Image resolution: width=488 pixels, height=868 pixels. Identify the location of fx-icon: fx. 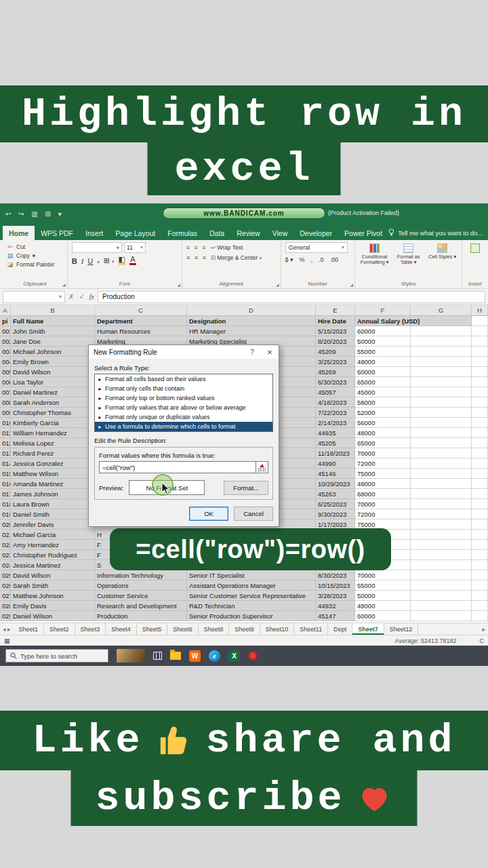
(92, 297).